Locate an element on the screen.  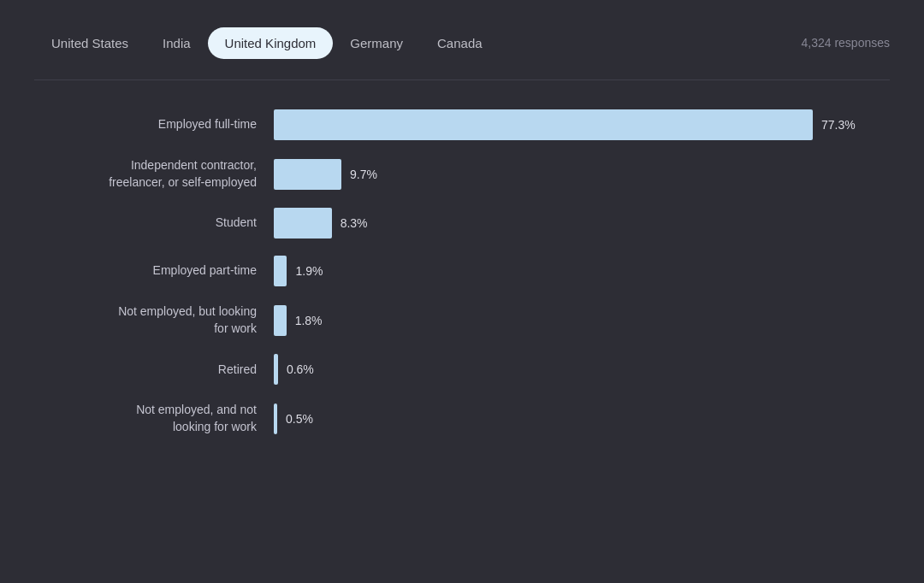
bar-area: 1.9% is located at coordinates (582, 271).